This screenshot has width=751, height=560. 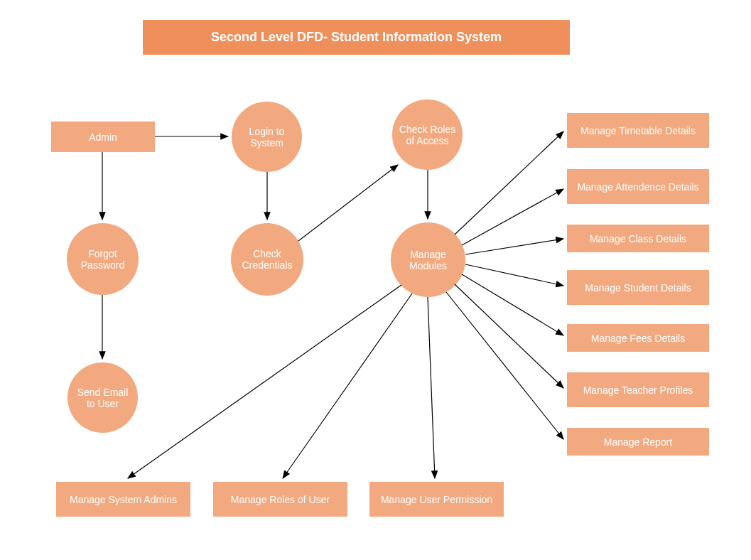 I want to click on node-send-email-label: Send Email to User, so click(x=102, y=398).